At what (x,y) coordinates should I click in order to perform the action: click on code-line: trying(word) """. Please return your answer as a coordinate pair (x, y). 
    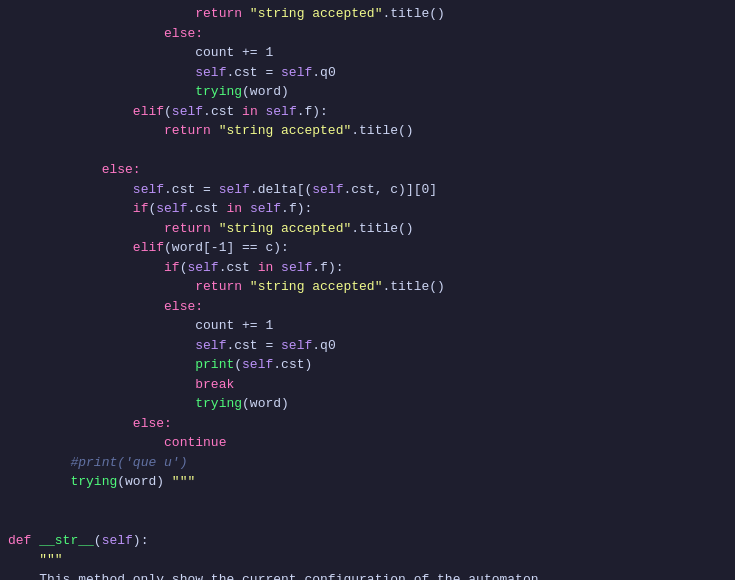
    Looking at the image, I should click on (368, 482).